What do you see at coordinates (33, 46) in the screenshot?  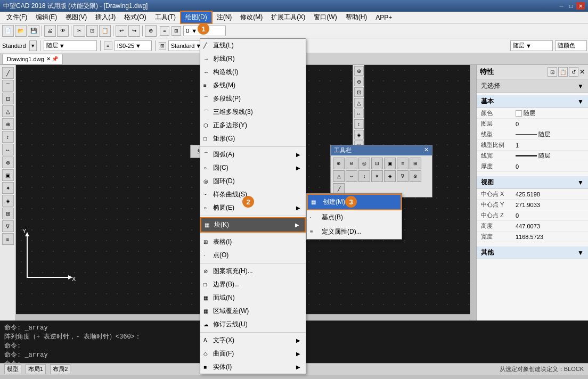 I see `tb2-dropdown-btn: ▼` at bounding box center [33, 46].